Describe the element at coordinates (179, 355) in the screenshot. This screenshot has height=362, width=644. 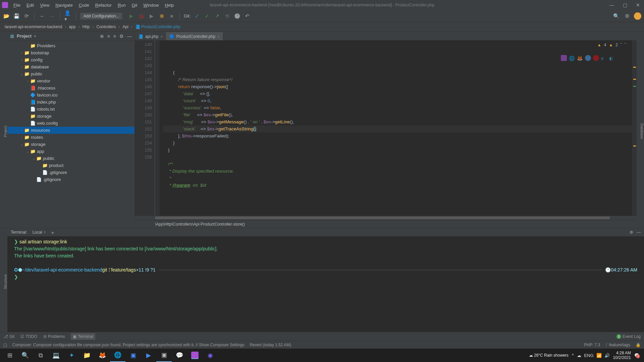
I see `whatsapp-icon: 💬` at that location.